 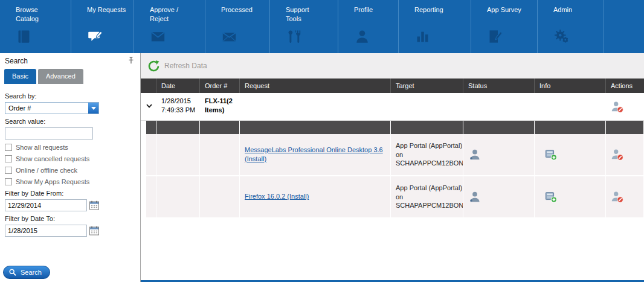 What do you see at coordinates (504, 27) in the screenshot?
I see `nav-tab-app-survey: App Survey` at bounding box center [504, 27].